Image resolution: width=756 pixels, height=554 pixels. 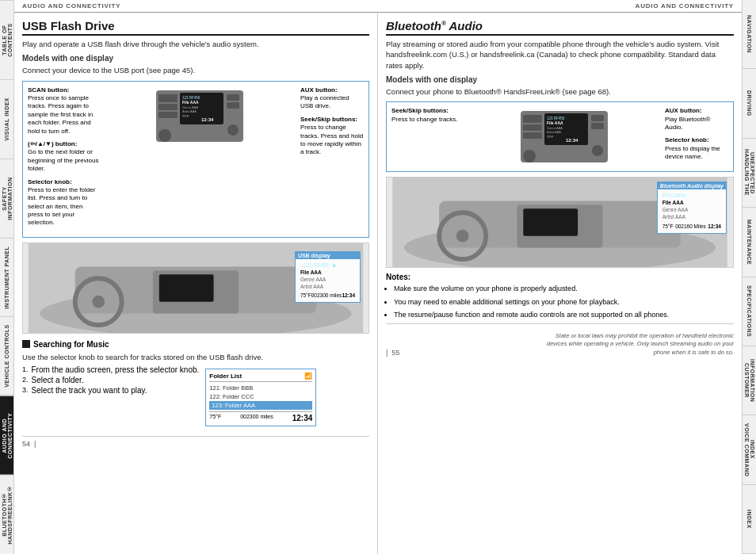 I want to click on section-bullet, so click(x=26, y=344).